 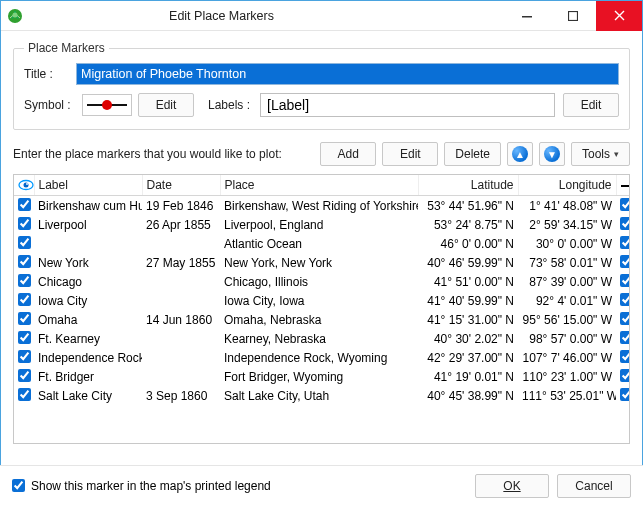 I want to click on title-label: Title :, so click(x=50, y=74).